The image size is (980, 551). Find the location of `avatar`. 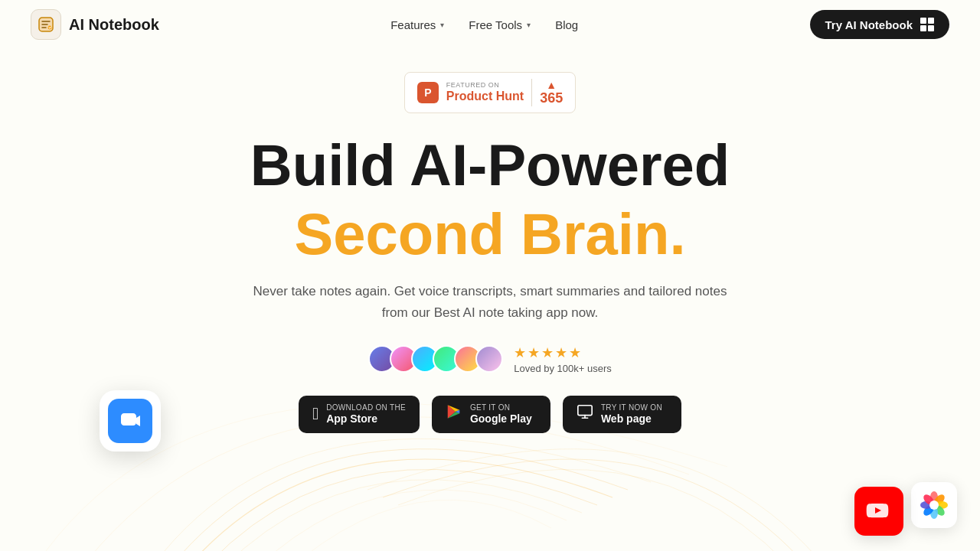

avatar is located at coordinates (489, 359).